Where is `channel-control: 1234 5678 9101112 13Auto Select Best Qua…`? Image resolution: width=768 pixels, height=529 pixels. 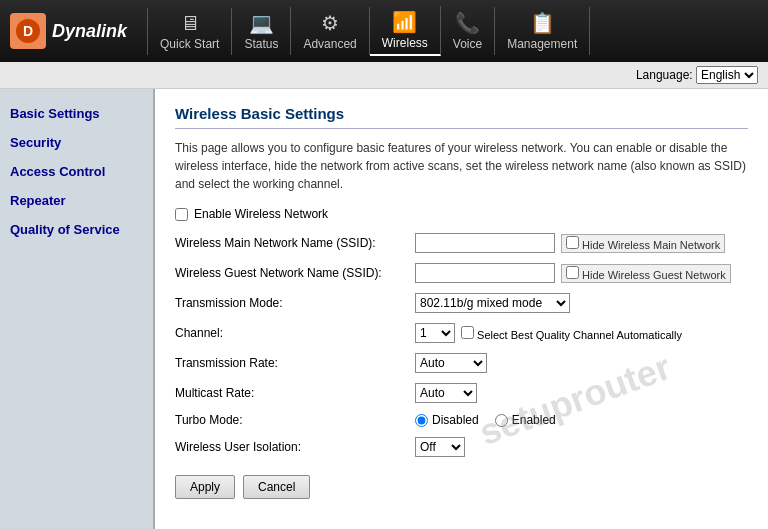
channel-control: 1234 5678 9101112 13Auto Select Best Qua… is located at coordinates (548, 333).